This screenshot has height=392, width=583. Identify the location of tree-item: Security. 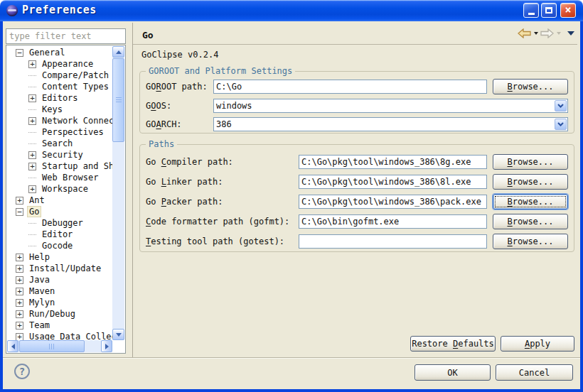
(60, 155).